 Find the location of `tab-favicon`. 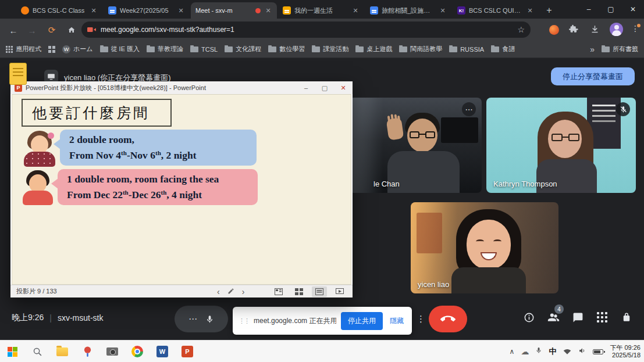

tab-favicon is located at coordinates (374, 10).